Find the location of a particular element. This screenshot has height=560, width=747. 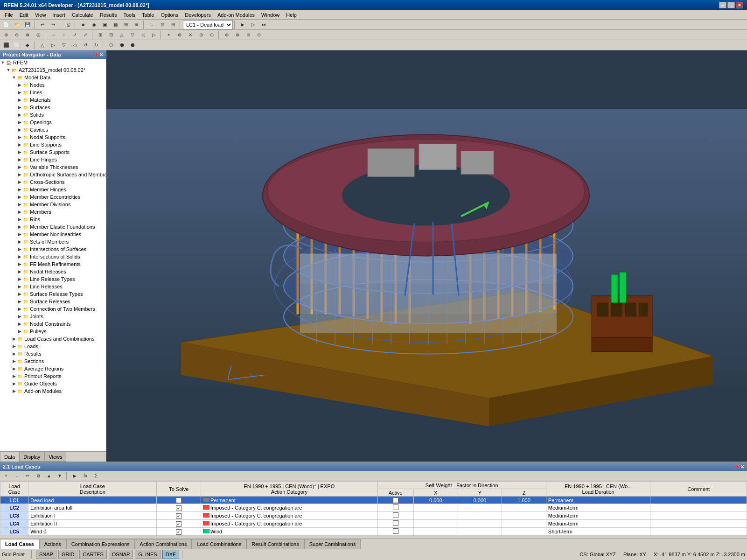

expander-modeldata: ▼ is located at coordinates (14, 77).